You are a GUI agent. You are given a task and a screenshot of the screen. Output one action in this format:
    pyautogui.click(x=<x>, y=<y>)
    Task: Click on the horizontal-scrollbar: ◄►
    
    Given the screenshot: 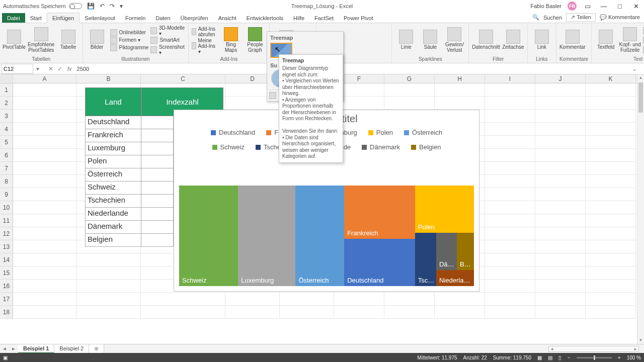 What is the action you would take?
    pyautogui.click(x=594, y=349)
    